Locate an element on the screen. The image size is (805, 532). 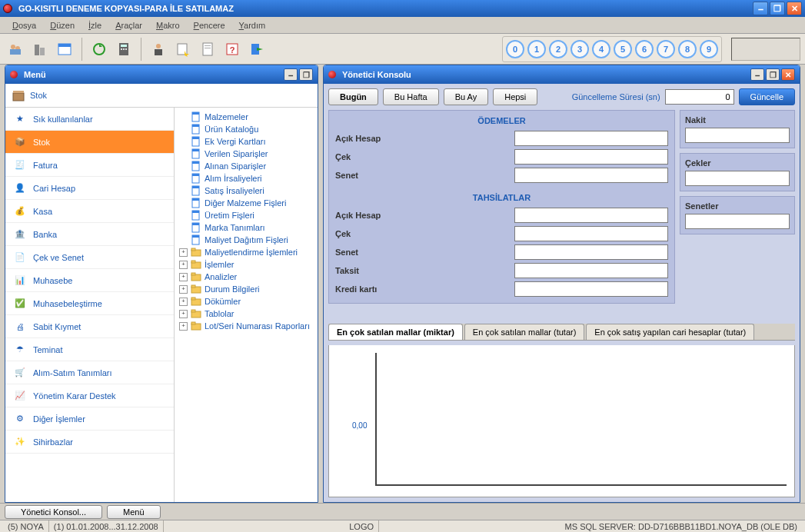
num-5: 5 is located at coordinates (623, 49).